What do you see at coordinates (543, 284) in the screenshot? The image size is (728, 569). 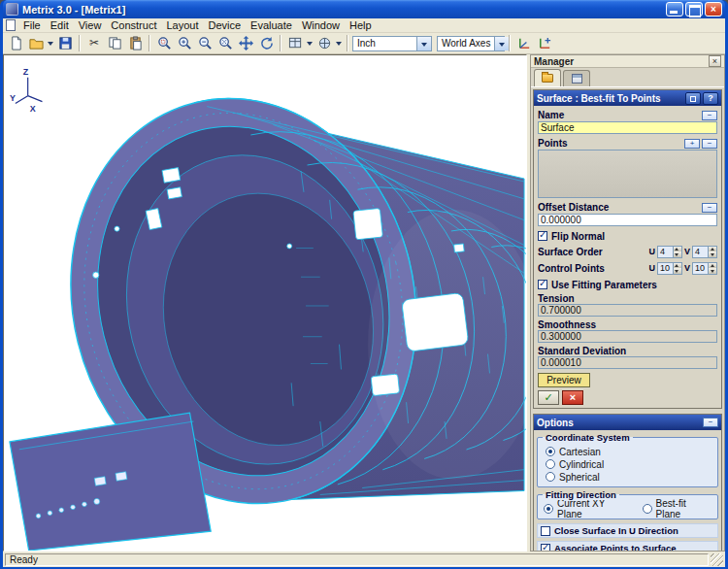 I see `use-fitting-checkbox` at bounding box center [543, 284].